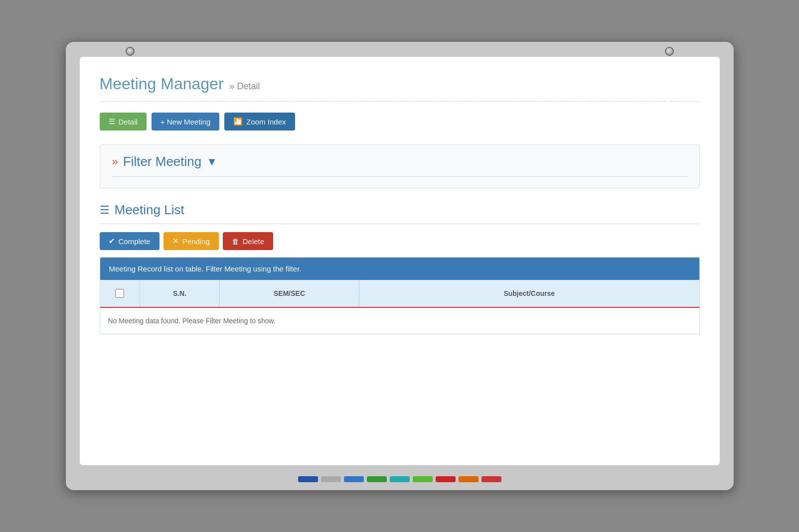 Image resolution: width=799 pixels, height=532 pixels. What do you see at coordinates (120, 293) in the screenshot?
I see `th-checkbox` at bounding box center [120, 293].